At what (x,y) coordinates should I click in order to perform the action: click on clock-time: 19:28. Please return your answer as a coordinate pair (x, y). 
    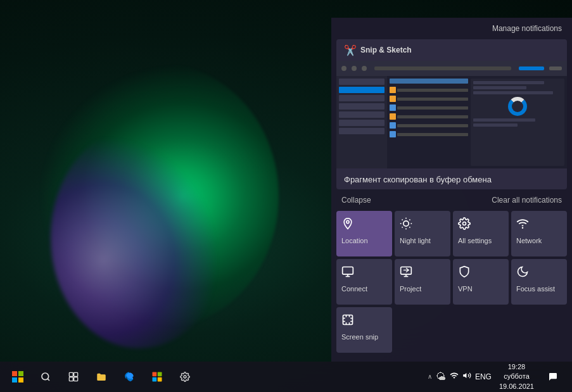
    Looking at the image, I should click on (517, 367).